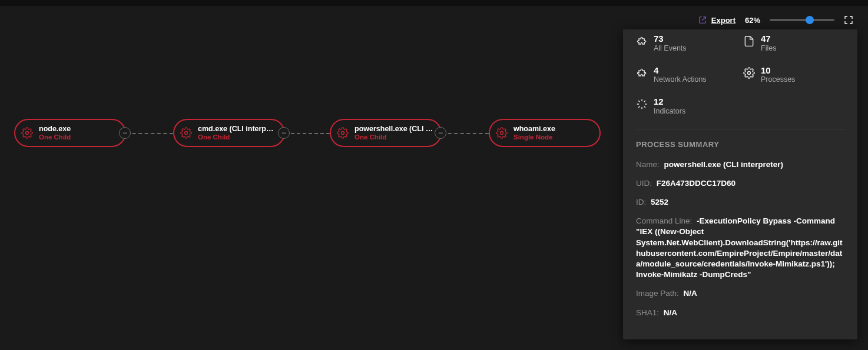 This screenshot has height=350, width=868. What do you see at coordinates (740, 248) in the screenshot?
I see `summary-field: Command Line: -ExecutionPolicy Bypass -C…` at bounding box center [740, 248].